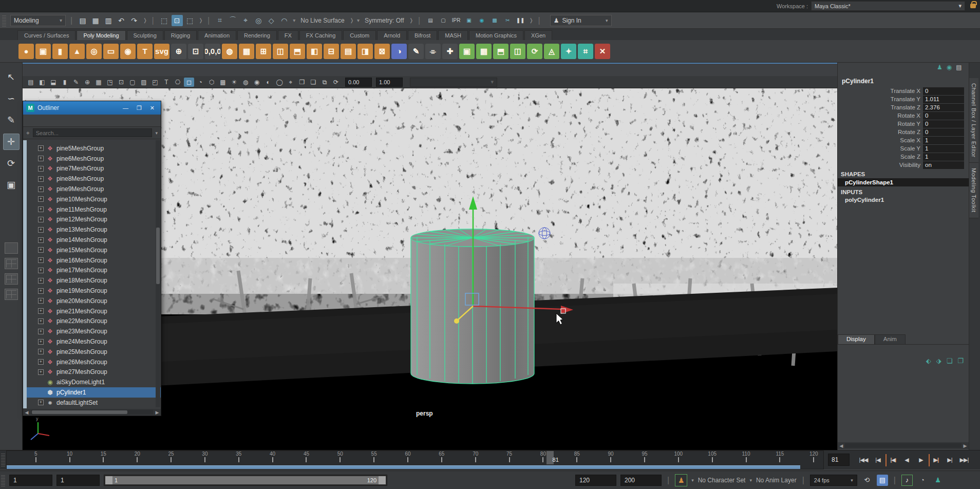 Image resolution: width=980 pixels, height=489 pixels. I want to click on show-channel-box-icon: ▤, so click(958, 67).